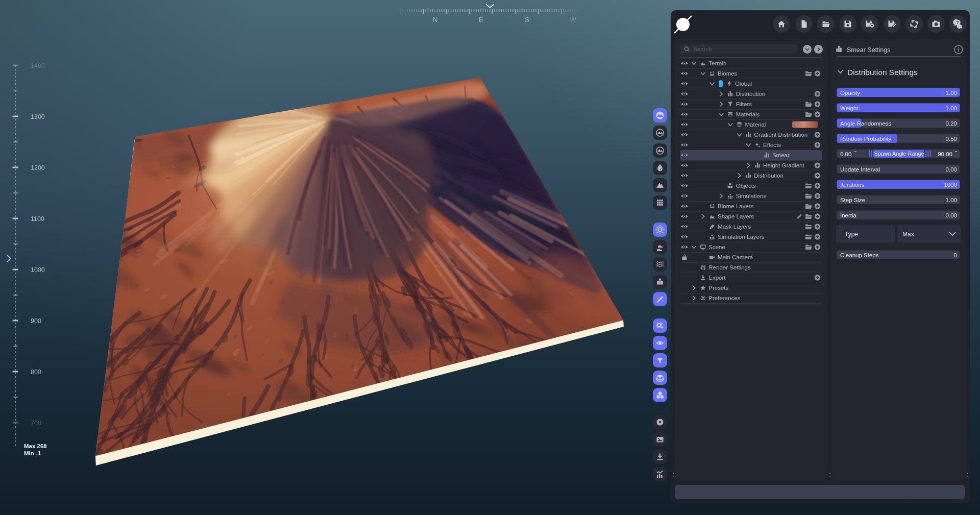 The width and height of the screenshot is (980, 515). Describe the element at coordinates (435, 19) in the screenshot. I see `svg-text: N` at that location.